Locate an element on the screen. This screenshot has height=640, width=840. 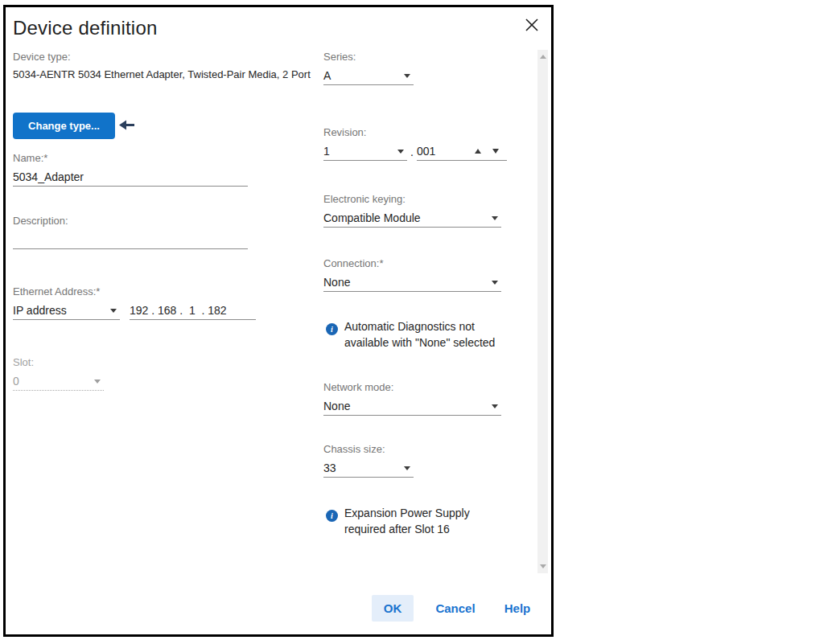
ip-address-input: 192 . 168 . 1 . 182 is located at coordinates (193, 310).